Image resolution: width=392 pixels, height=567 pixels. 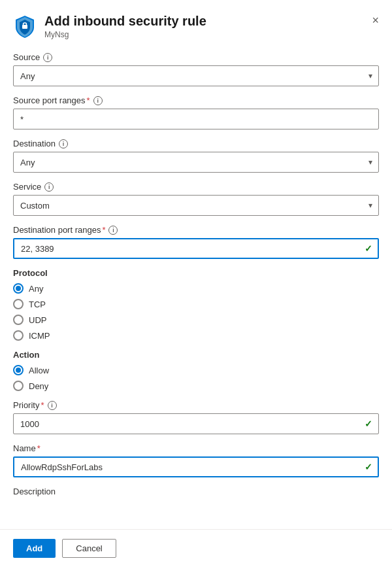 I want to click on dest-port-input-wrapper: ✓, so click(x=196, y=249).